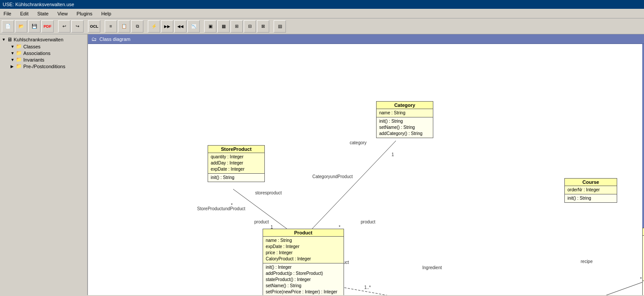  Describe the element at coordinates (210, 26) in the screenshot. I see `toolbar-btn-8: ▣` at that location.